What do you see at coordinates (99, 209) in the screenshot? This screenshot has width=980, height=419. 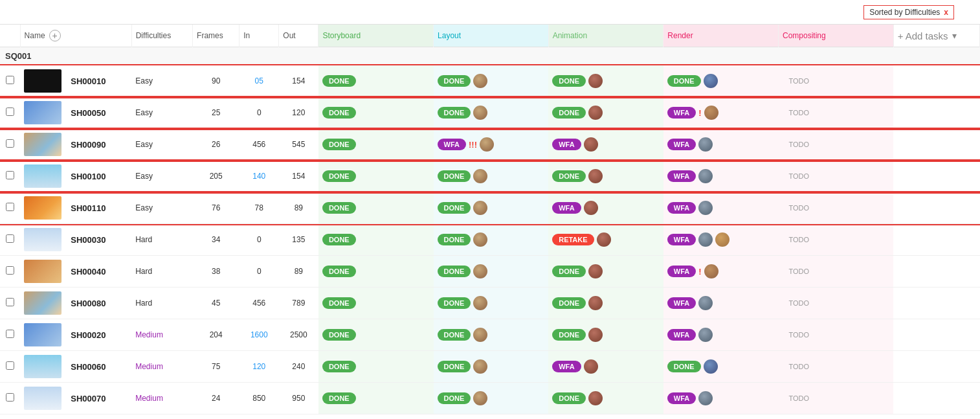 I see `shot-name: SH00110` at bounding box center [99, 209].